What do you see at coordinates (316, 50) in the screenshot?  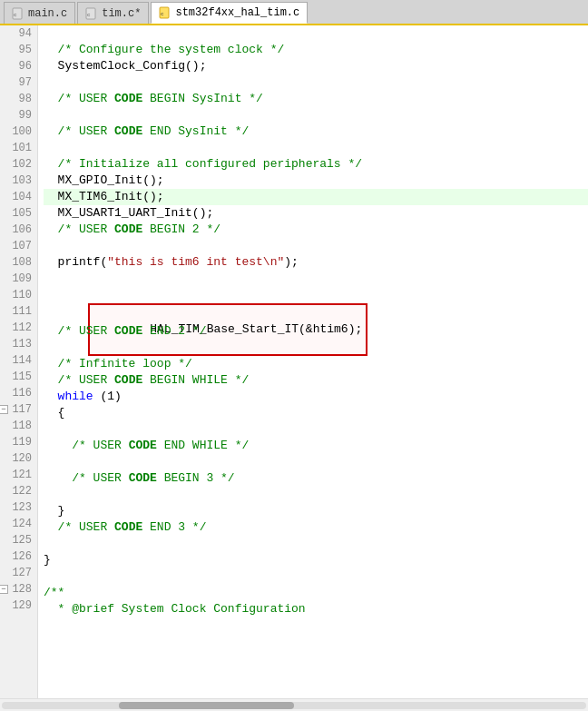 I see `code-line-95: /* Configure the system clock */` at bounding box center [316, 50].